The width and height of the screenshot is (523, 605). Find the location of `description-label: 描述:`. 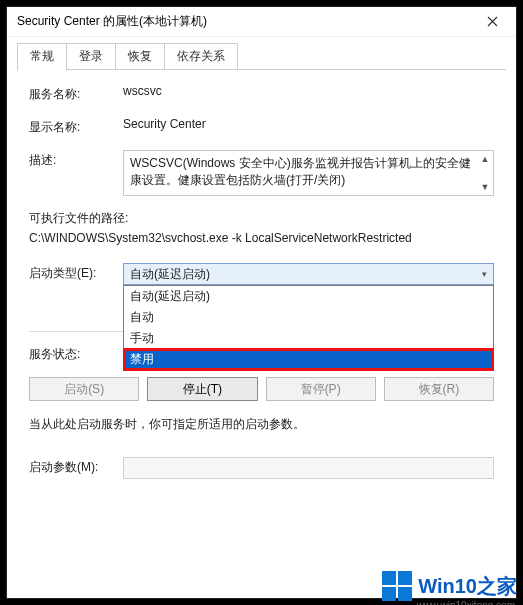

description-label: 描述: is located at coordinates (76, 160).